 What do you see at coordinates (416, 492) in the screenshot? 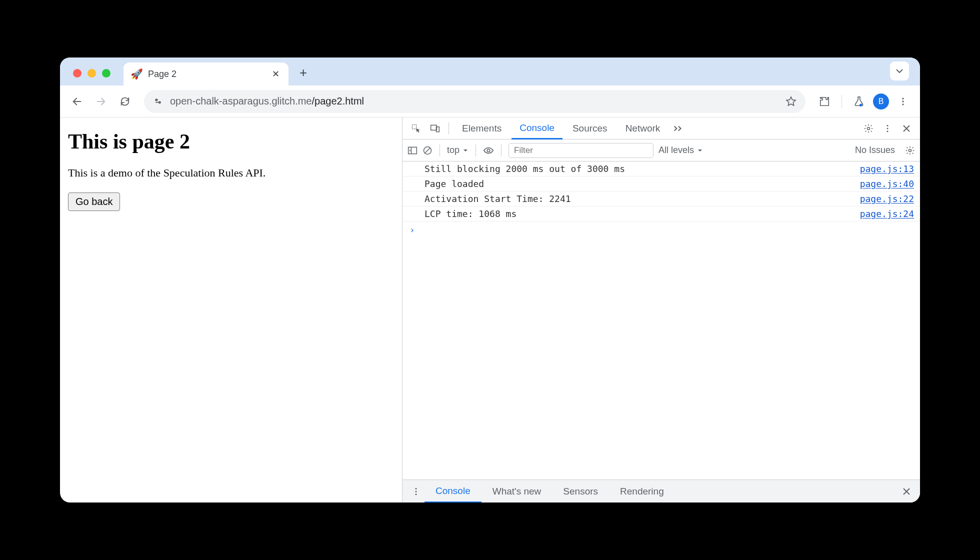
I see `drawer-menu-button` at bounding box center [416, 492].